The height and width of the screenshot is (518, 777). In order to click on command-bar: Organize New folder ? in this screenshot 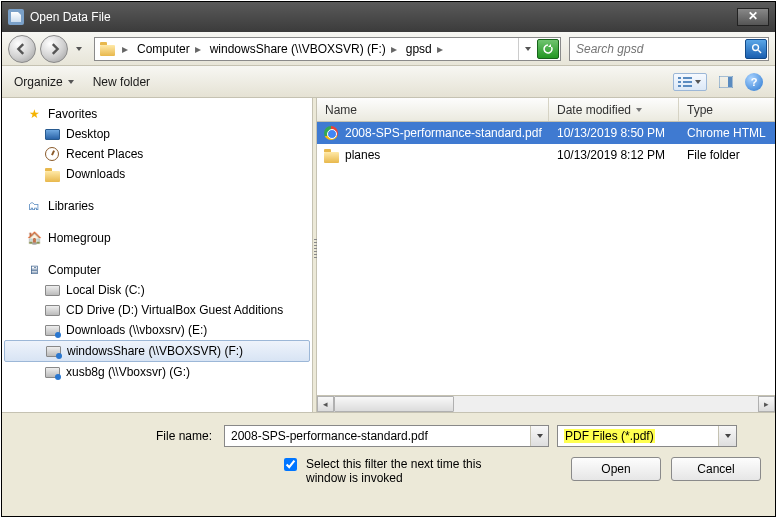, I will do `click(388, 82)`.